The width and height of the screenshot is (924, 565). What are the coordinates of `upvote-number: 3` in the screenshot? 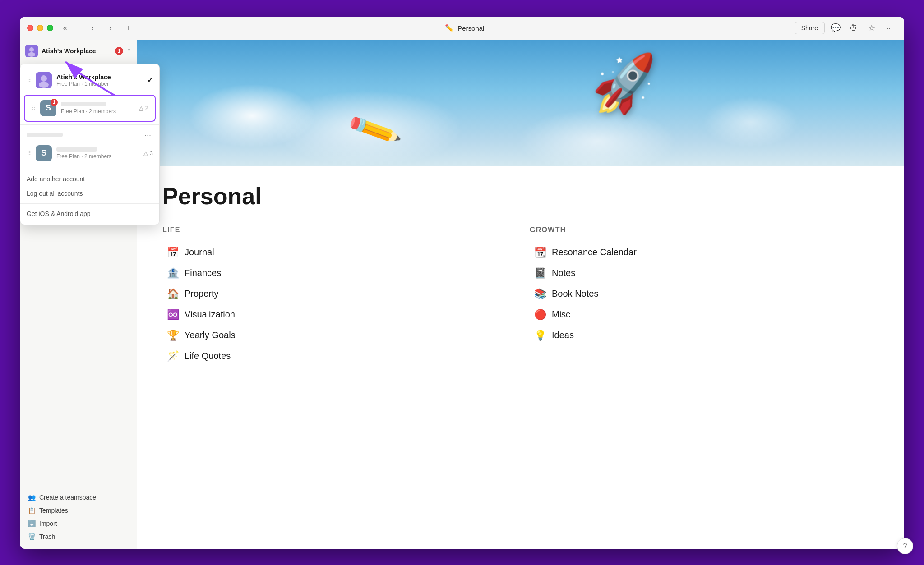 It's located at (152, 153).